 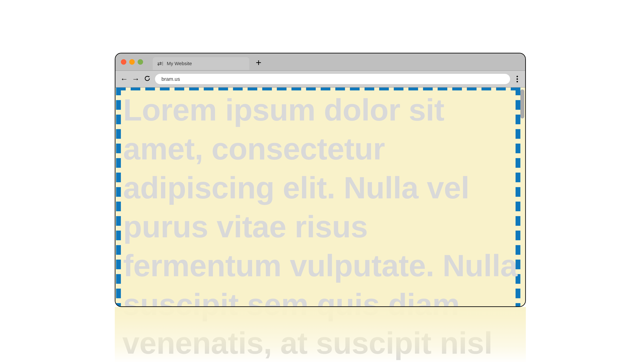 I want to click on bottom-fade, so click(x=320, y=335).